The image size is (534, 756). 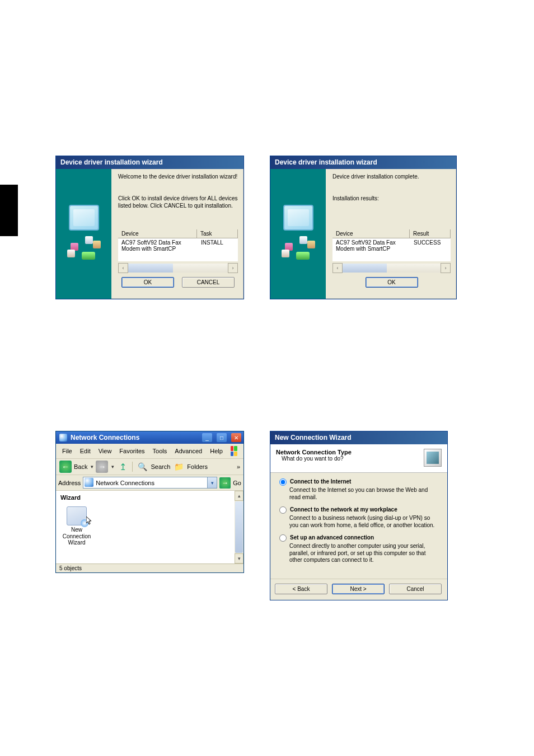 What do you see at coordinates (237, 483) in the screenshot?
I see `go-label: Go` at bounding box center [237, 483].